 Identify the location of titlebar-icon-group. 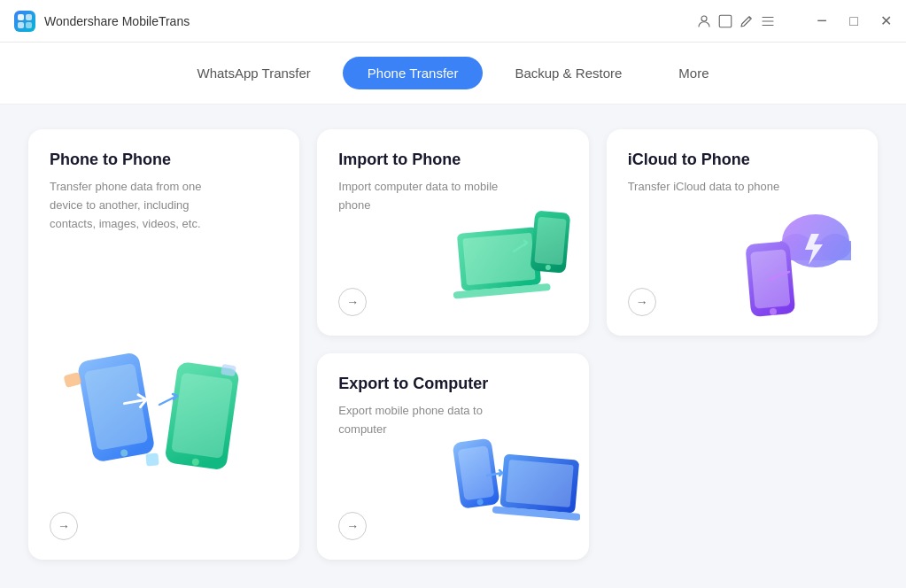
(736, 21).